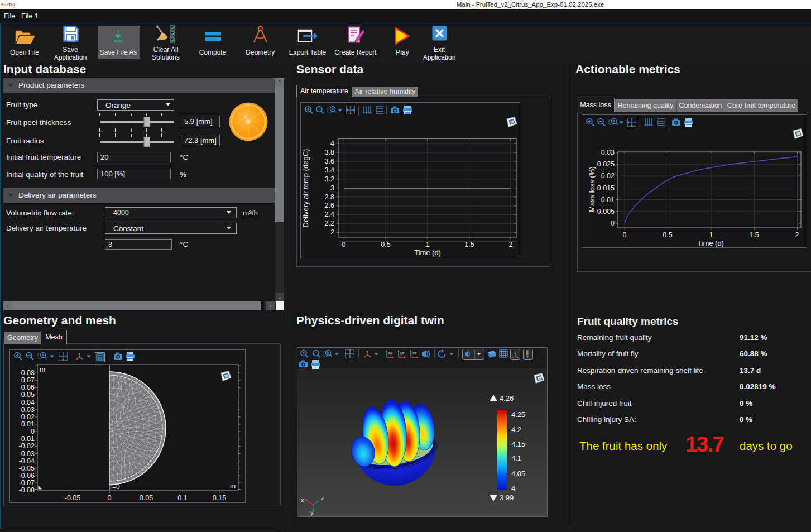 The width and height of the screenshot is (811, 532). What do you see at coordinates (390, 353) in the screenshot?
I see `svg-text: xy` at bounding box center [390, 353].